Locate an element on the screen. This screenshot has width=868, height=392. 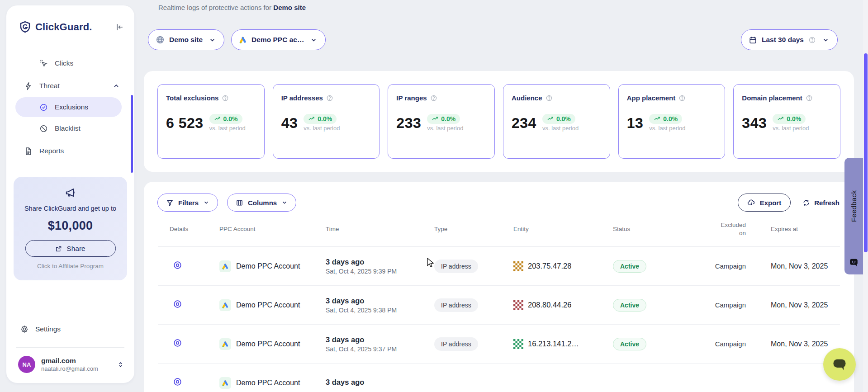
sidebar-item-settings: Settings is located at coordinates (71, 329).